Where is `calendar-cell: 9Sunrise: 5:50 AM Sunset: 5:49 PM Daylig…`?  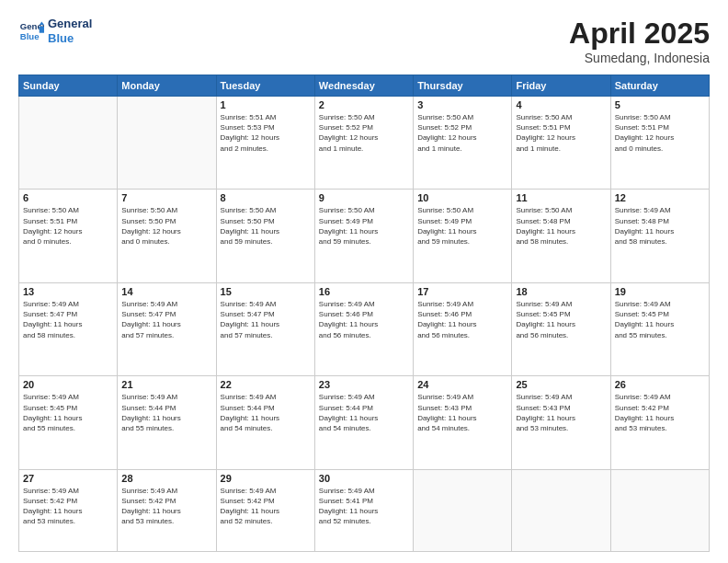
calendar-cell: 9Sunrise: 5:50 AM Sunset: 5:49 PM Daylig… is located at coordinates (364, 236).